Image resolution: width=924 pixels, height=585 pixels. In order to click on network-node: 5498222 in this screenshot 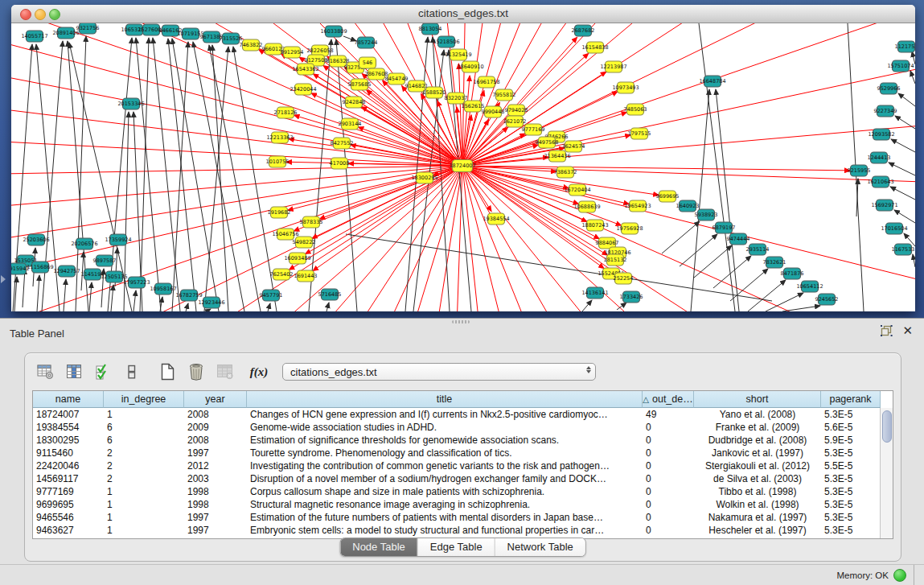, I will do `click(304, 242)`.